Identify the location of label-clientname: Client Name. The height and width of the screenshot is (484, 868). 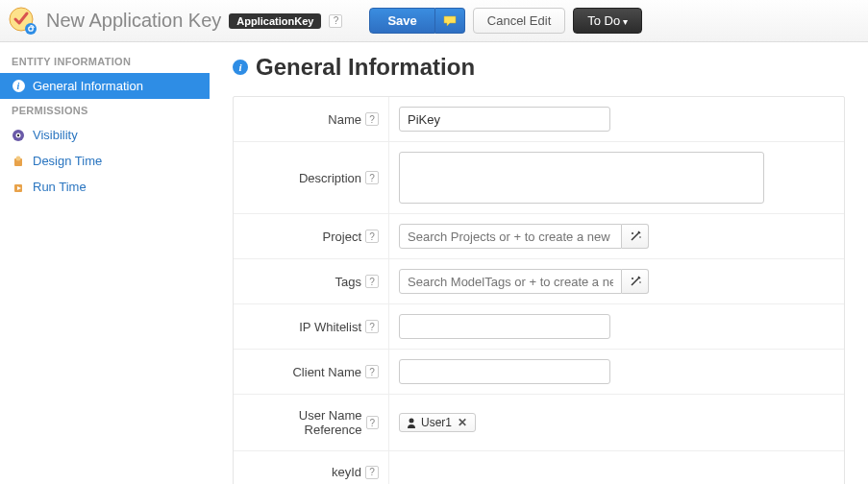
(327, 373).